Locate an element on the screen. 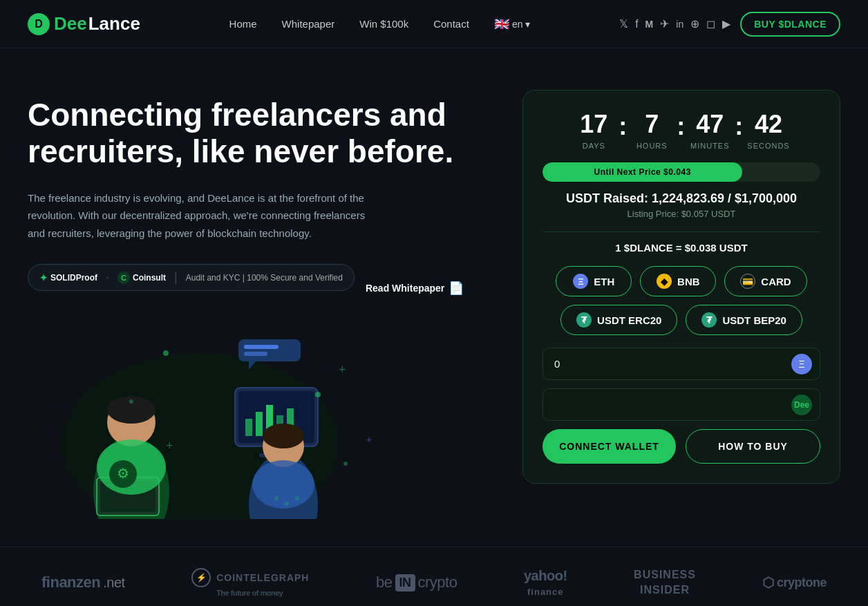 This screenshot has width=868, height=606. nav-home: Home is located at coordinates (243, 23).